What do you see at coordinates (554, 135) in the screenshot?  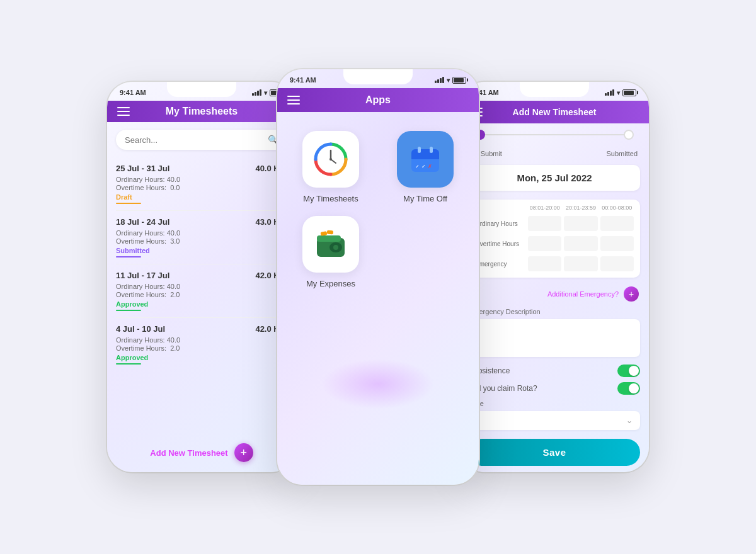 I see `step-line` at bounding box center [554, 135].